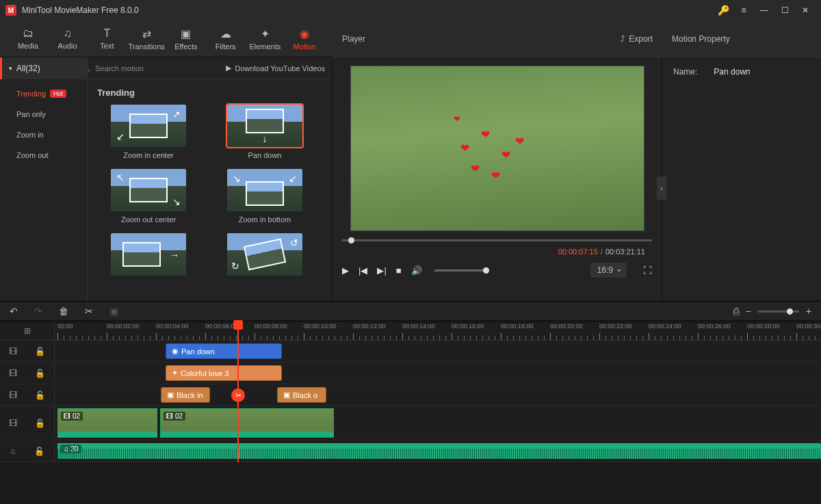  I want to click on scrubber-knob, so click(352, 241).